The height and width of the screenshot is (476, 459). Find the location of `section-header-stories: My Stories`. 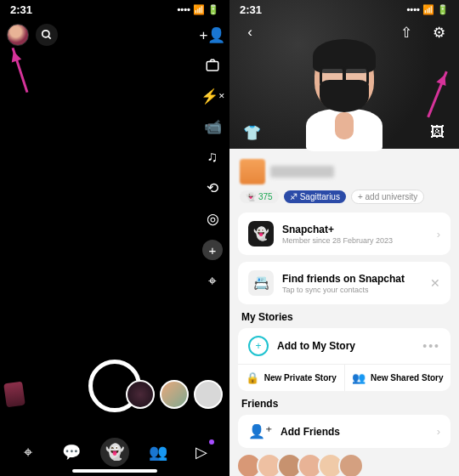

section-header-stories: My Stories is located at coordinates (346, 317).